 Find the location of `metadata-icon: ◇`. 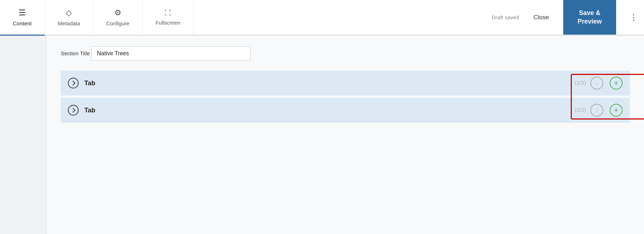

metadata-icon: ◇ is located at coordinates (69, 13).